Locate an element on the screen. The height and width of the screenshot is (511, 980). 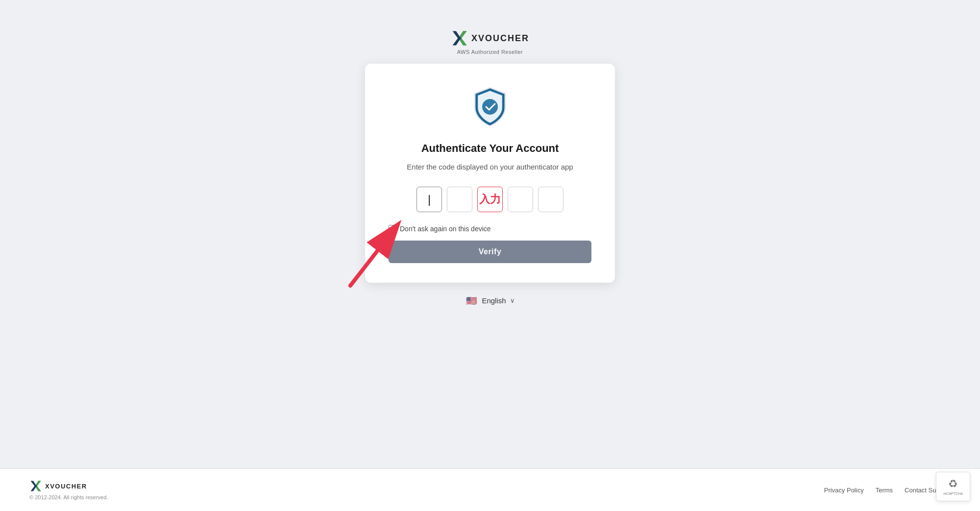
logo-tagline: AWS Authorized Reseller is located at coordinates (490, 52).